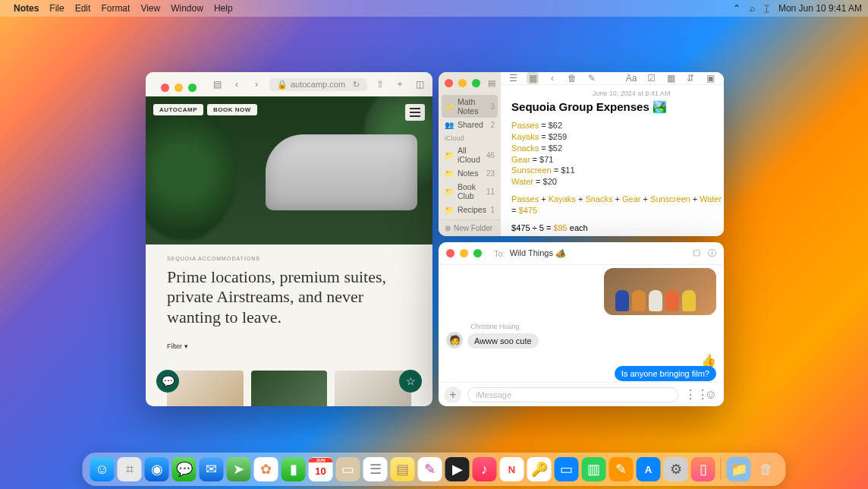 This screenshot has width=868, height=489. What do you see at coordinates (376, 469) in the screenshot?
I see `dock-app-reminders: ☰` at bounding box center [376, 469].